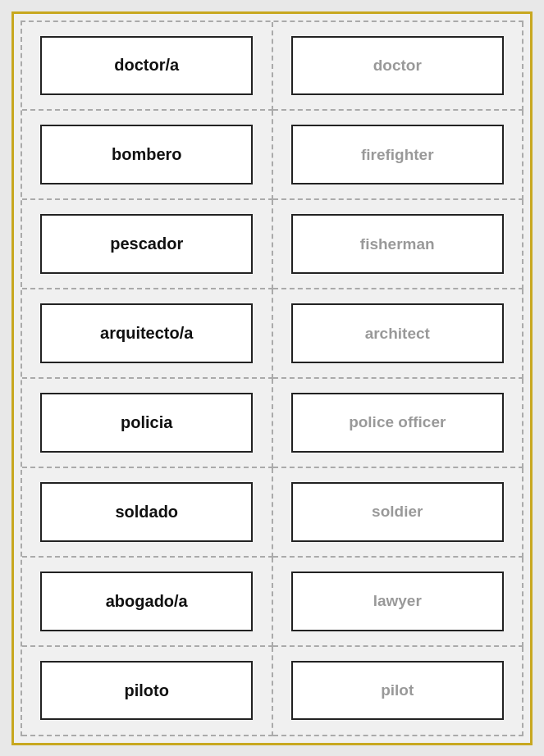 Image resolution: width=544 pixels, height=756 pixels. What do you see at coordinates (148, 513) in the screenshot?
I see `spanish-cell-5: soldado` at bounding box center [148, 513].